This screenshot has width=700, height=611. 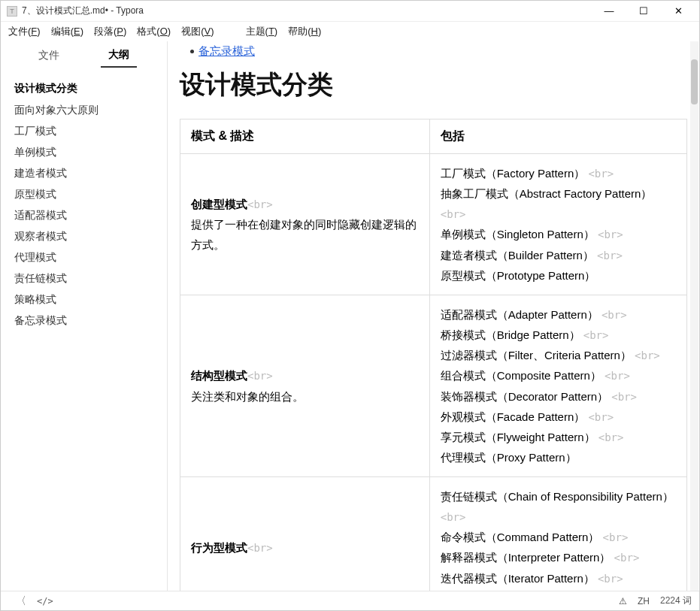 I want to click on maximize-button: ☐, so click(x=644, y=11).